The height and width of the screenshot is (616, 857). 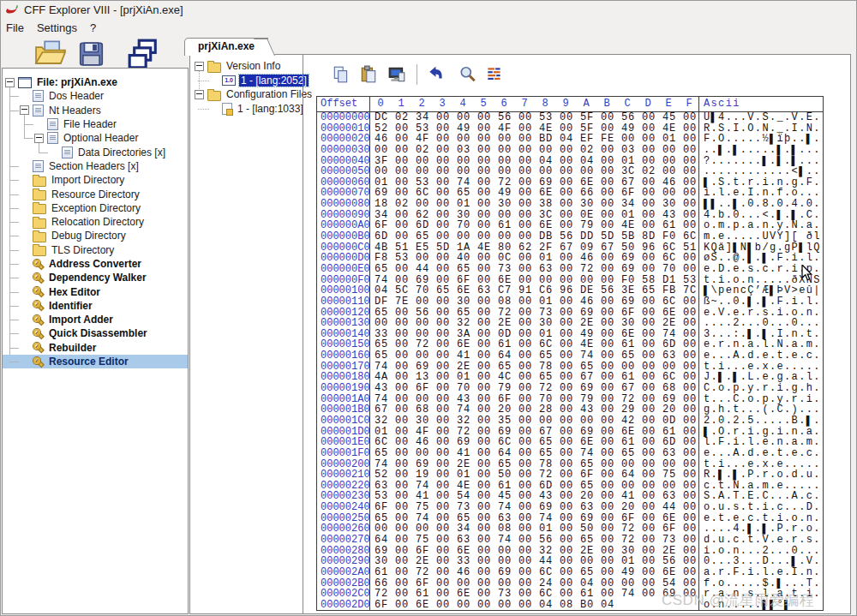 What do you see at coordinates (570, 507) in the screenshot?
I see `hex-row: 000002406F 00 75 00 73 00 74 00 69 00 63…` at bounding box center [570, 507].